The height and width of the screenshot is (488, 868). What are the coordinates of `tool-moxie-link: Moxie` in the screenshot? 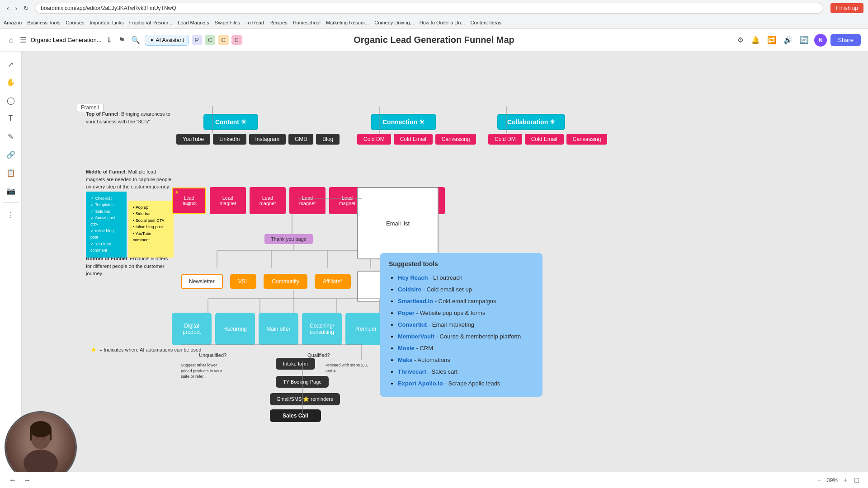 It's located at (406, 348).